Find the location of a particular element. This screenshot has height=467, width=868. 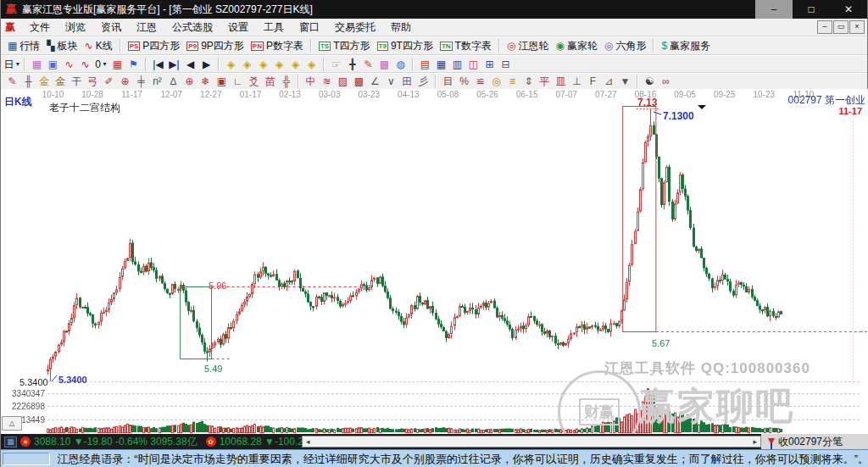

sectors-button: ▚板块 is located at coordinates (62, 46).